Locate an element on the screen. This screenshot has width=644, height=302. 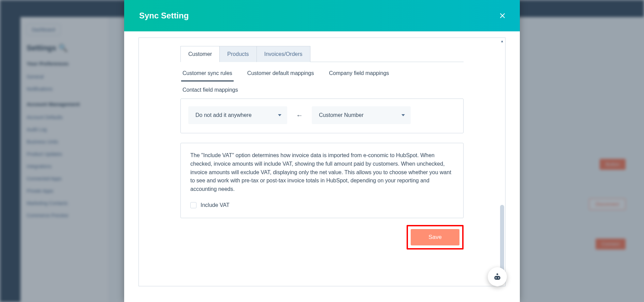
right-select: Customer Number is located at coordinates (361, 115).